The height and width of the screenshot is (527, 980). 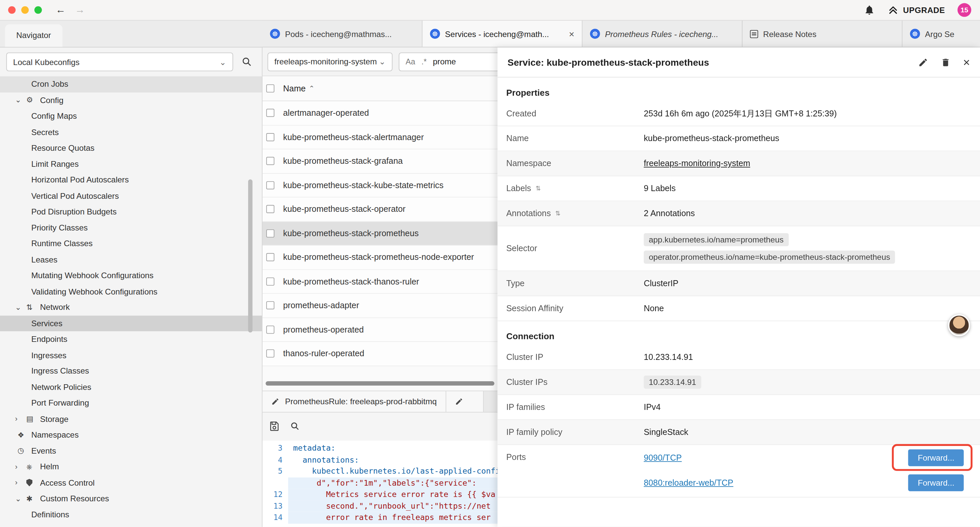 What do you see at coordinates (941, 34) in the screenshot?
I see `tab-argo-se: ☸Argo Se` at bounding box center [941, 34].